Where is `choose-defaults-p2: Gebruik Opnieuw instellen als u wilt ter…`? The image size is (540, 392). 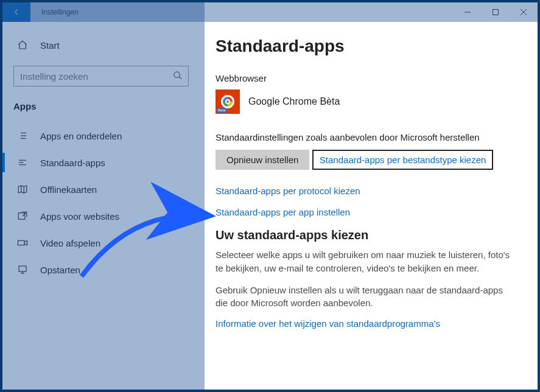
choose-defaults-p2: Gebruik Opnieuw instellen als u wilt ter… is located at coordinates (366, 297).